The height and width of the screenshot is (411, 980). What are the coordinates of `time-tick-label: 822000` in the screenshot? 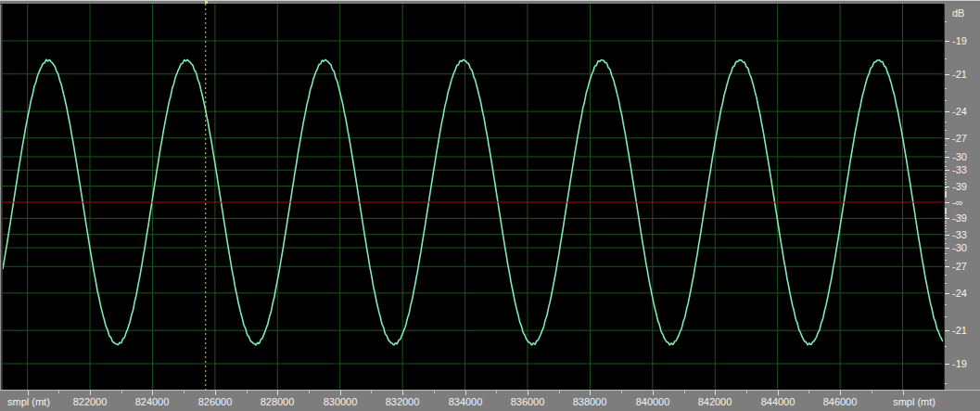 It's located at (90, 402).